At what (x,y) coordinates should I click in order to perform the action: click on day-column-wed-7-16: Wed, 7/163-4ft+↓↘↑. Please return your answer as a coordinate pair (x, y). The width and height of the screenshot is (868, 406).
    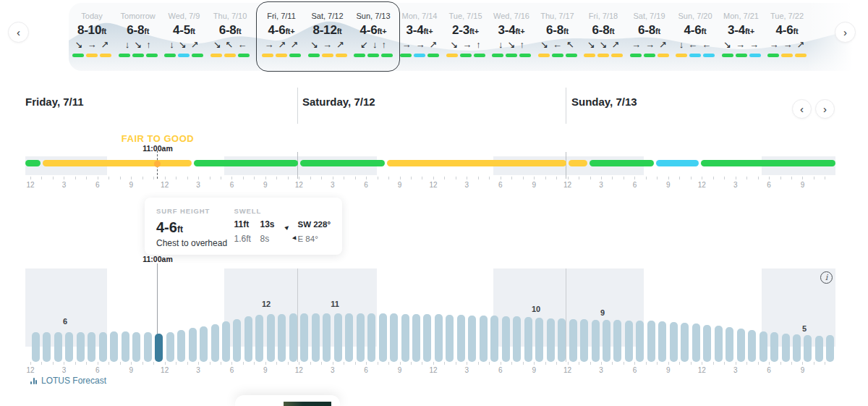
    Looking at the image, I should click on (511, 35).